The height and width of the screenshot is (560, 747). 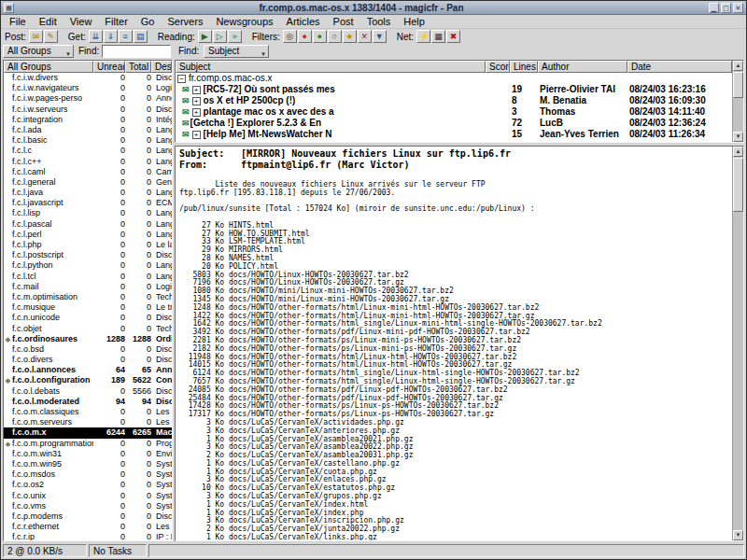 What do you see at coordinates (454, 134) in the screenshot?
I see `thread-row: ✉+[Help Me] Mt-NewsWatcher N15Jean-Yves …` at bounding box center [454, 134].